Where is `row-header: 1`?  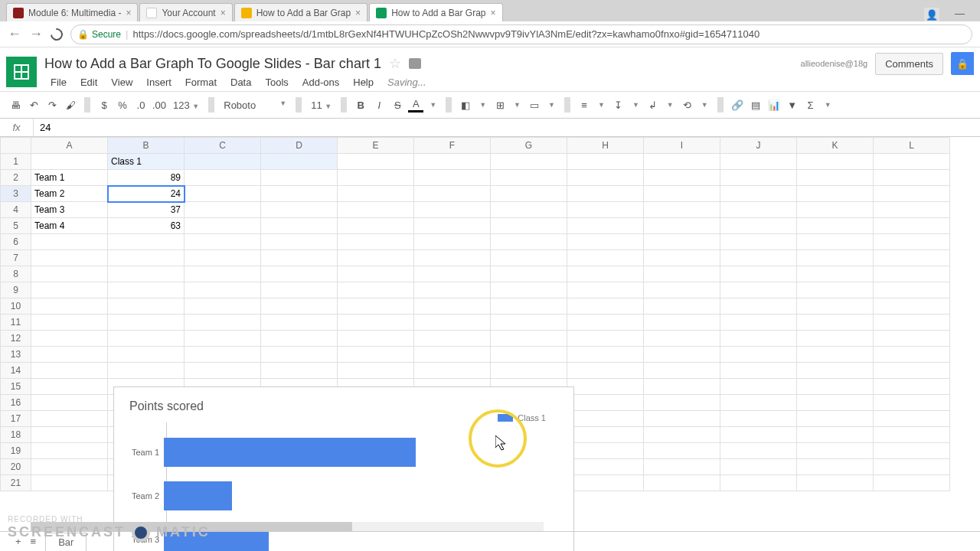
row-header: 1 is located at coordinates (16, 162).